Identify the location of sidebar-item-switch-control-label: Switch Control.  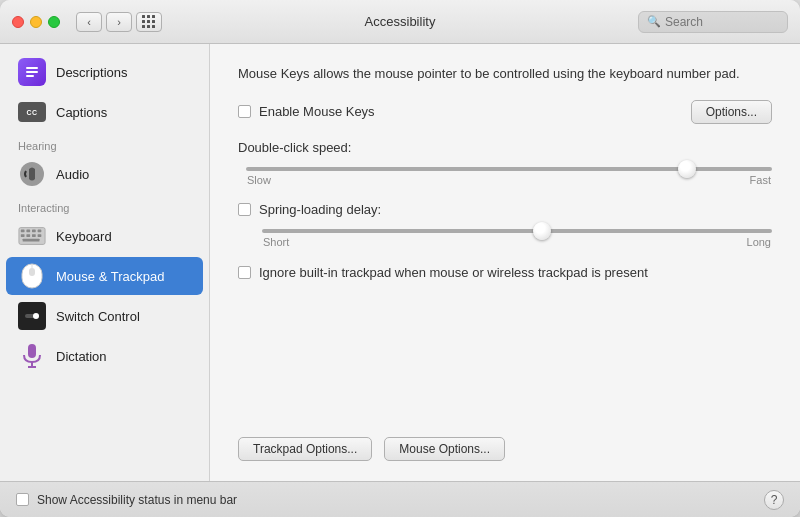
(98, 316).